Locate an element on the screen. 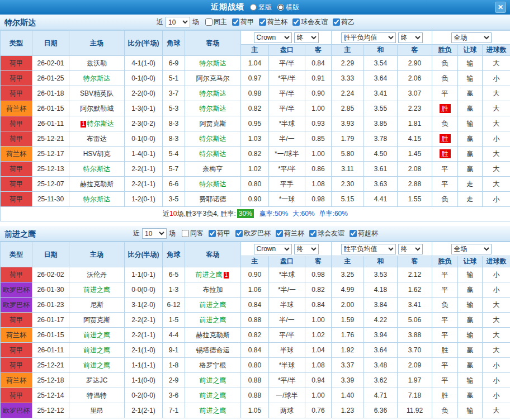 This screenshot has width=510, height=420. avg-draw-cell: 3.64 is located at coordinates (381, 350).